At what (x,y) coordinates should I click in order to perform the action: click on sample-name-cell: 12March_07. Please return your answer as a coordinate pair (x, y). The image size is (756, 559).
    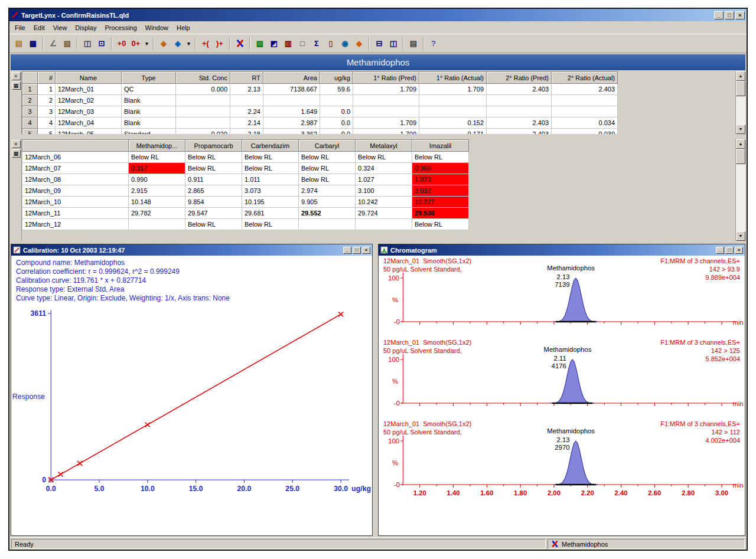
    Looking at the image, I should click on (76, 169).